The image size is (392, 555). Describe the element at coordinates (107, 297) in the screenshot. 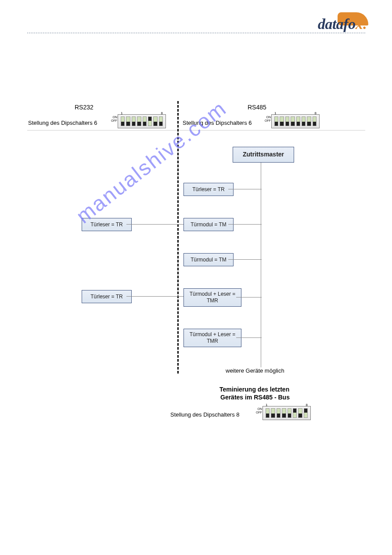

I see `box-tr-left-2: Türleser = TR` at that location.